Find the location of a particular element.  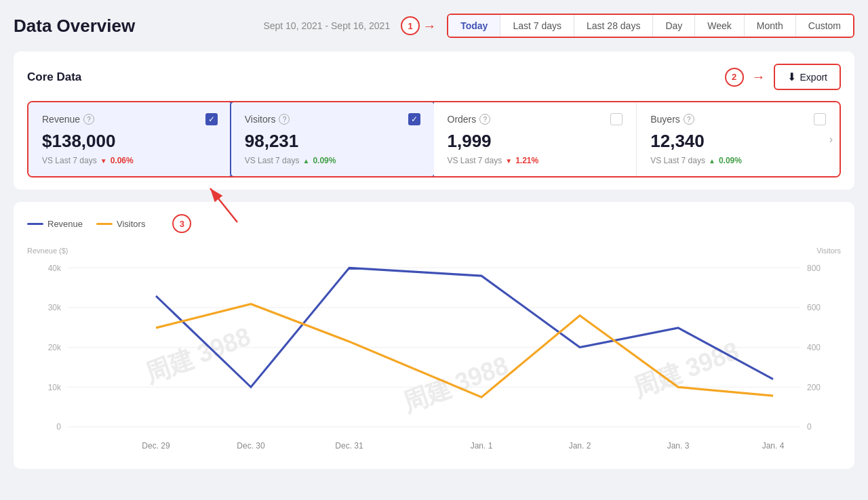

metric-comparison-buyers: VS Last 7 days 0.09% is located at coordinates (738, 161).